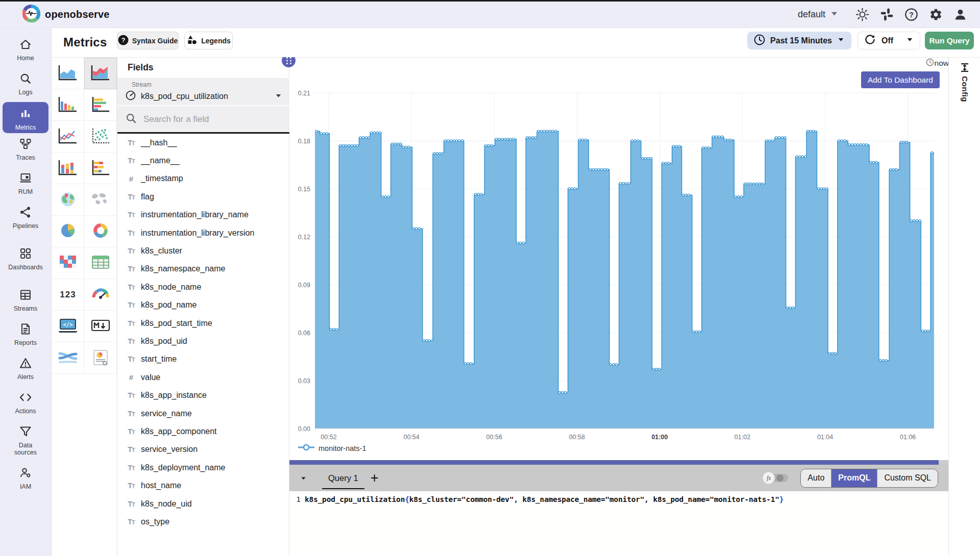  I want to click on html-chart-icon: </>, so click(68, 326).